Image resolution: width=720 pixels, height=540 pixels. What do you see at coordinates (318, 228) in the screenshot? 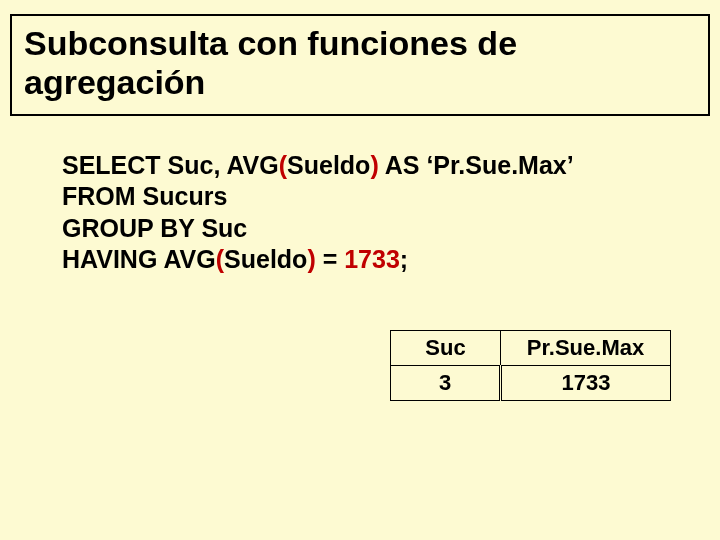
I see `sql-line-3: GROUP BY Suc` at bounding box center [318, 228].